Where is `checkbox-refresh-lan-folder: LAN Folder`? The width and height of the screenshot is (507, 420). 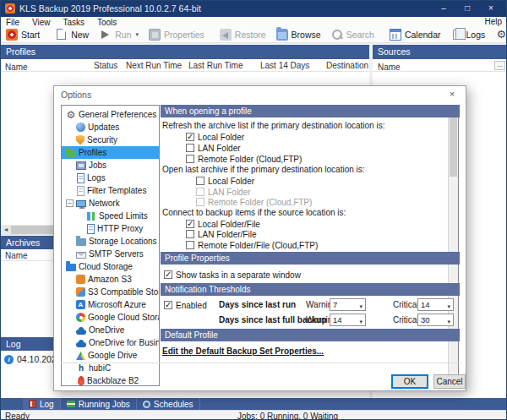 checkbox-refresh-lan-folder: LAN Folder is located at coordinates (213, 148).